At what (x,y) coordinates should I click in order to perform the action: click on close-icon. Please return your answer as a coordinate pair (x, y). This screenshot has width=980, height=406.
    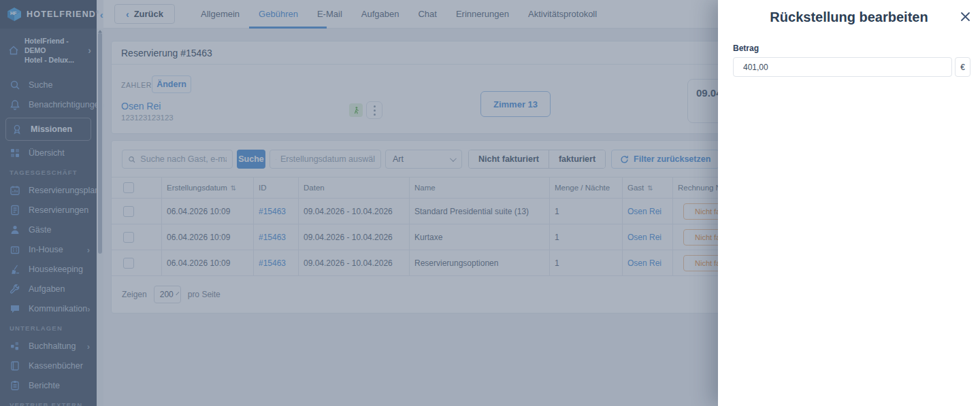
    Looking at the image, I should click on (965, 16).